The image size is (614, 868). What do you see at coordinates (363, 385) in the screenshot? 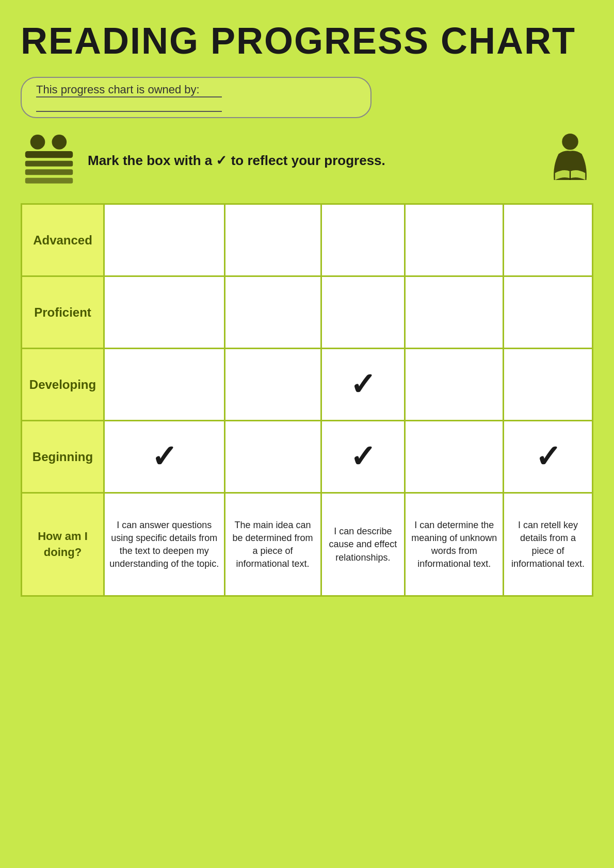
I see `check-developing-3: ✓` at bounding box center [363, 385].